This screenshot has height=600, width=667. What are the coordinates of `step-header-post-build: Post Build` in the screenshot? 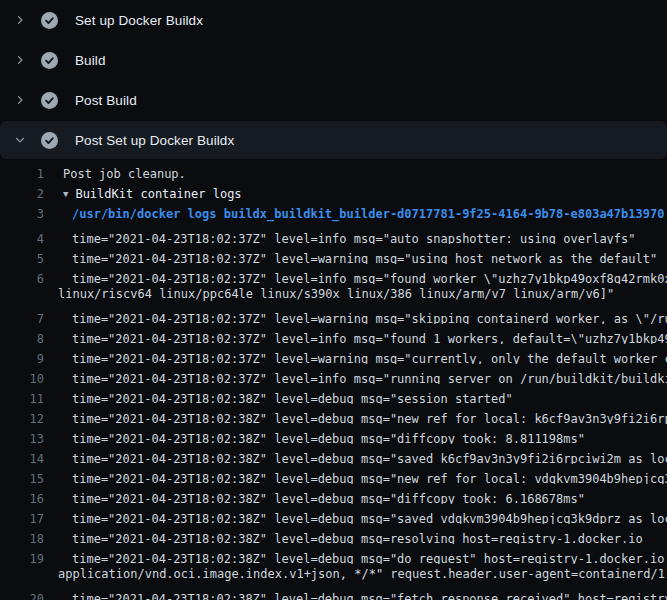 It's located at (334, 100).